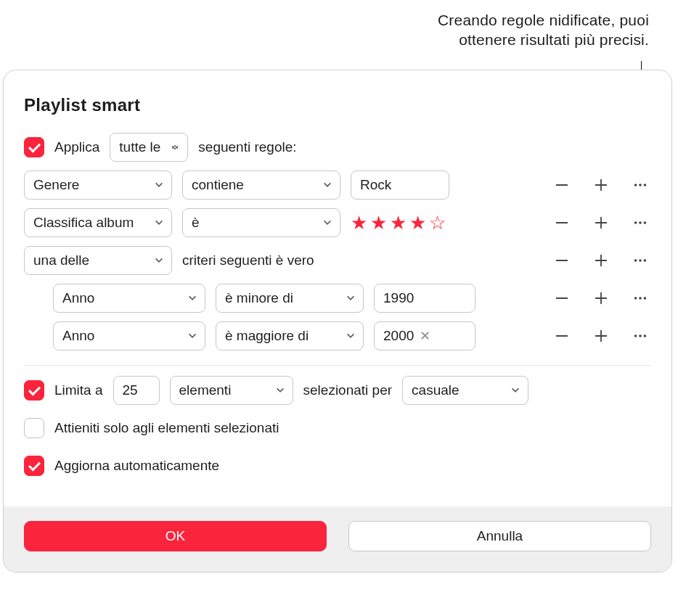  What do you see at coordinates (70, 260) in the screenshot?
I see `group-mode-value: una delle` at bounding box center [70, 260].